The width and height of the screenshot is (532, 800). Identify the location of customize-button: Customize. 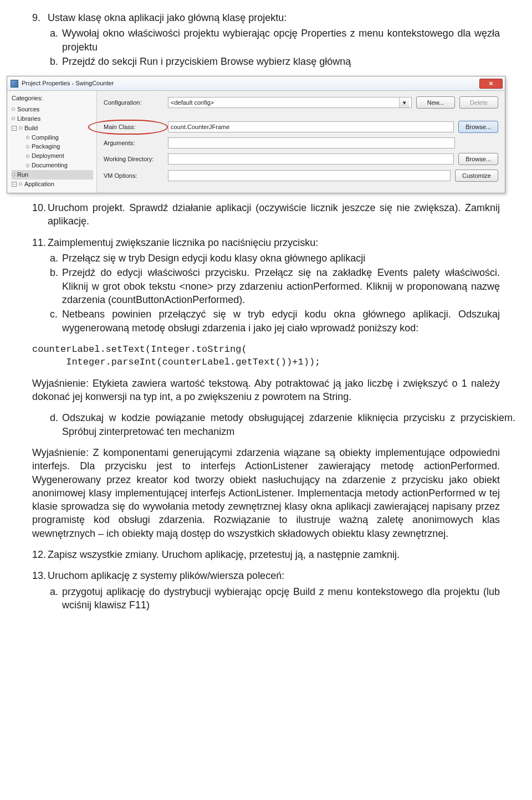
(477, 176).